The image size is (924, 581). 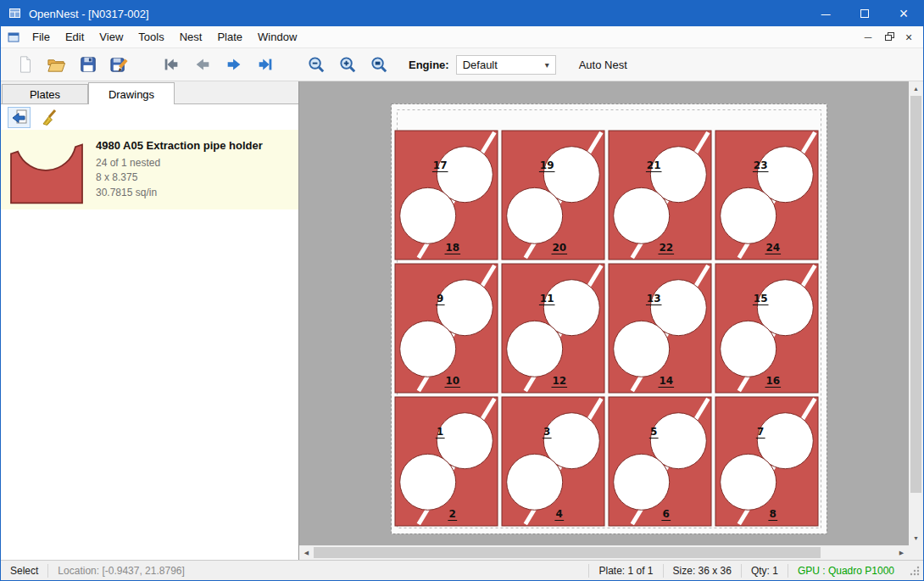 I want to click on go-last-button, so click(x=264, y=64).